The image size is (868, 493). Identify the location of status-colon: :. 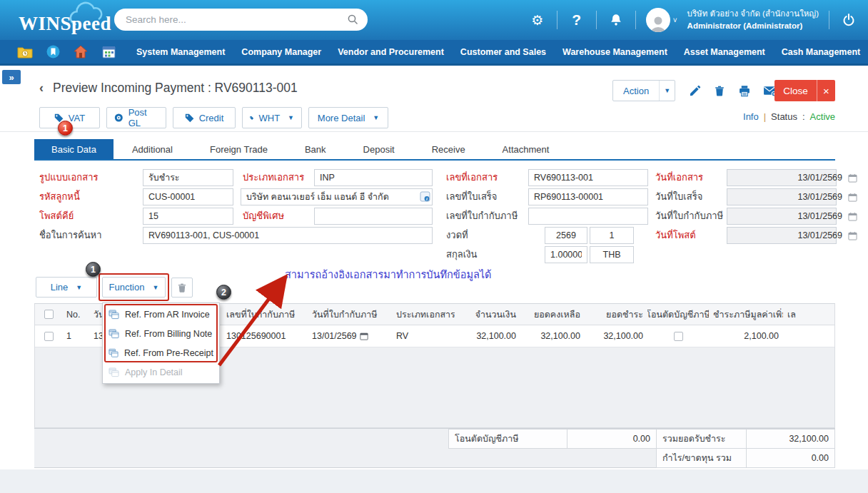
(804, 117).